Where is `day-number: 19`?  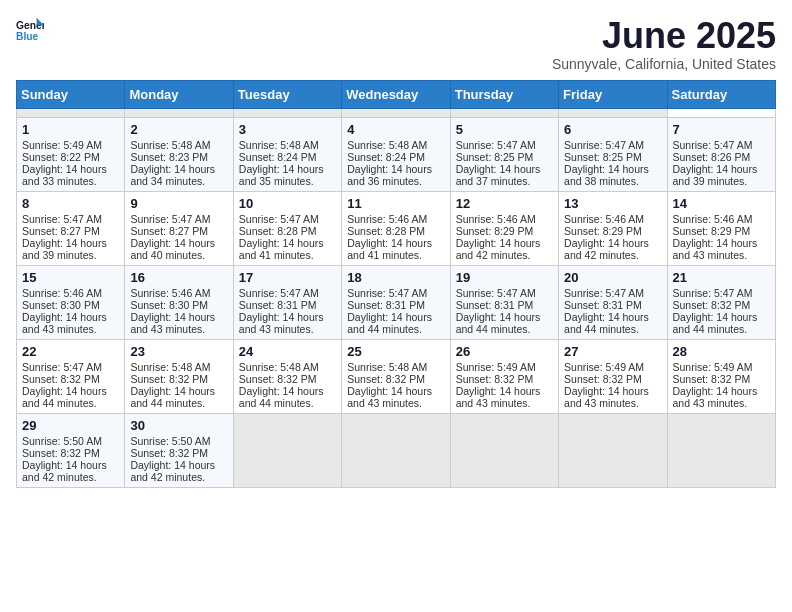
day-number: 19 is located at coordinates (504, 278).